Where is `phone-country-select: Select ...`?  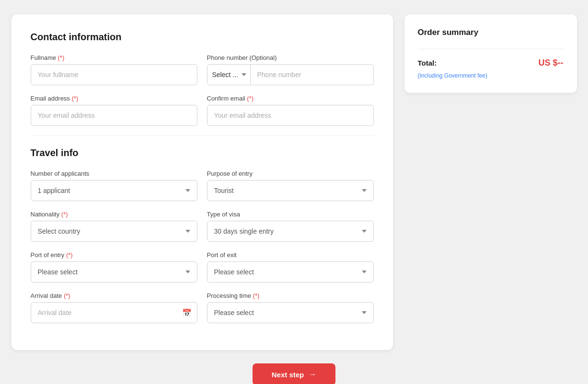
phone-country-select: Select ... is located at coordinates (229, 75).